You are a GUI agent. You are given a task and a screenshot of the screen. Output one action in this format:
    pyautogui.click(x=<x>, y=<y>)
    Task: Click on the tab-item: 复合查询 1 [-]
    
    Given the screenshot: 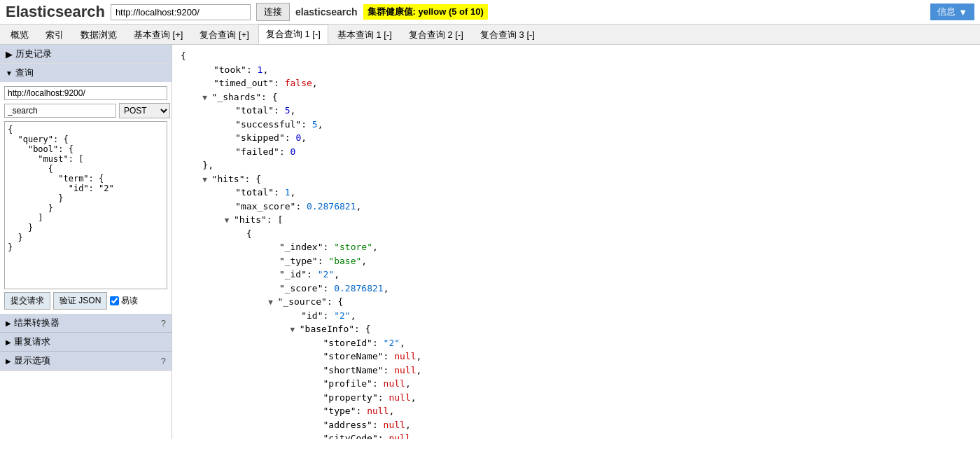 What is the action you would take?
    pyautogui.click(x=293, y=34)
    